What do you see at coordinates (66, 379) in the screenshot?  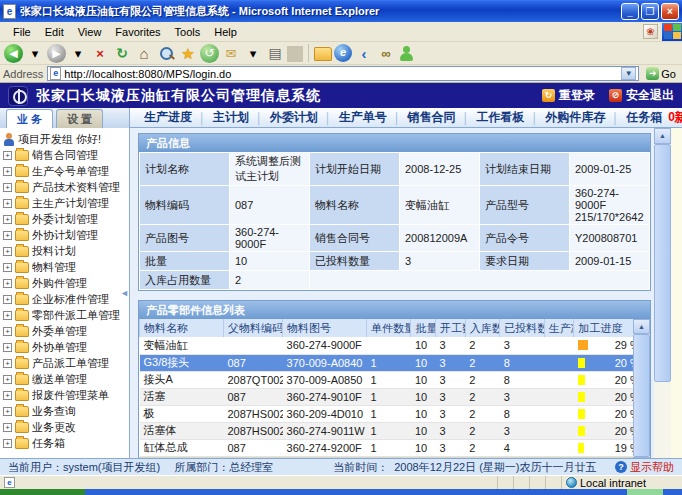 I see `tree-node-14: +缴送单管理` at bounding box center [66, 379].